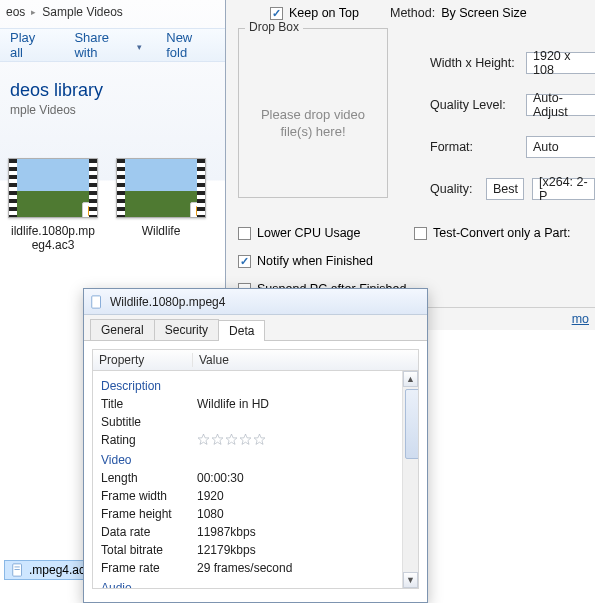 Image resolution: width=595 pixels, height=603 pixels. Describe the element at coordinates (256, 302) in the screenshot. I see `dialog-titlebar: Wildlife.1080p.mpeg4` at that location.